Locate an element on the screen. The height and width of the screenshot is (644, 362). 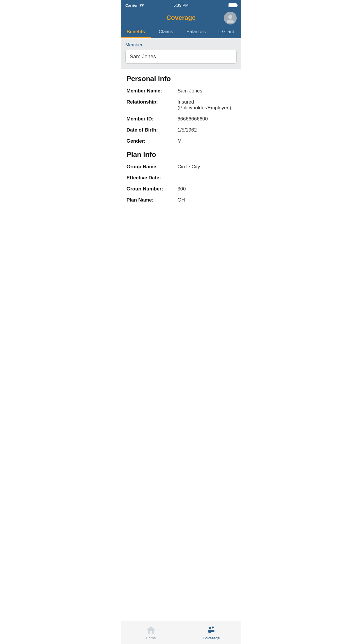
dob-value: 1/5/1962 is located at coordinates (187, 130).